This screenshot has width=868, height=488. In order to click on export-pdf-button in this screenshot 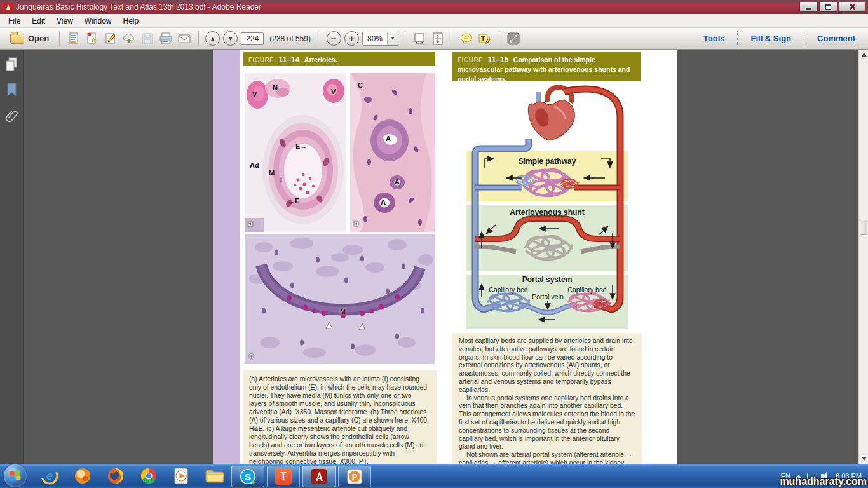, I will do `click(92, 39)`.